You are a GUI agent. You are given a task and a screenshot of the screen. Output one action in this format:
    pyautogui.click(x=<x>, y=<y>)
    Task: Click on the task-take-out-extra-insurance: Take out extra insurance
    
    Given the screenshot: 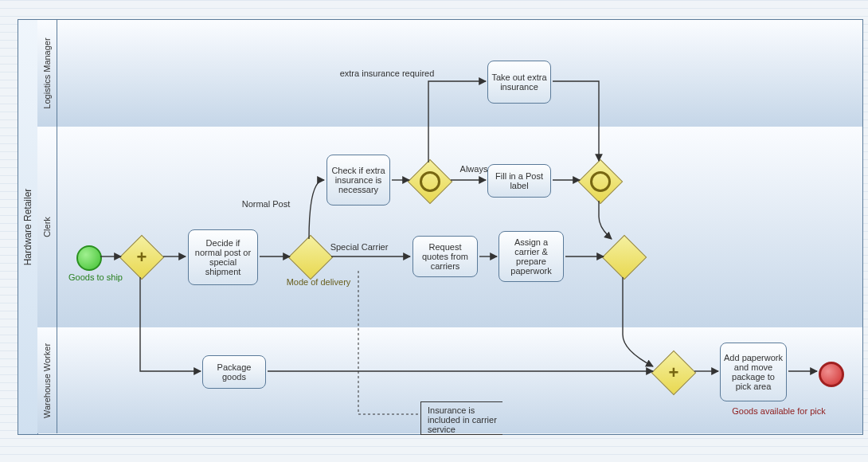 What is the action you would take?
    pyautogui.click(x=519, y=82)
    